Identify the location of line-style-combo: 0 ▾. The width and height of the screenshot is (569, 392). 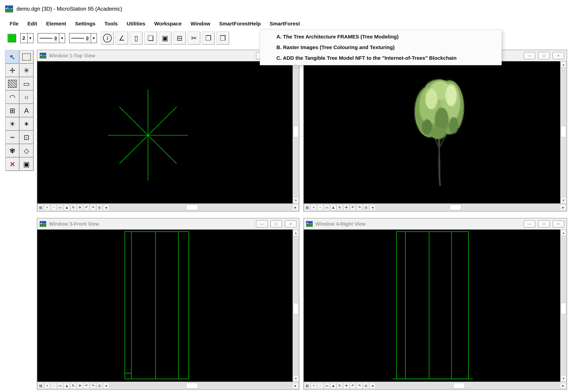
(52, 38).